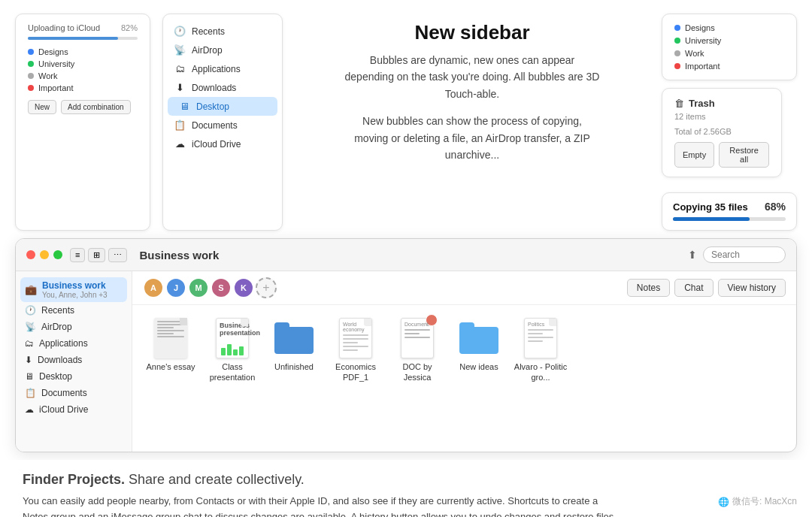 This screenshot has height=517, width=812. What do you see at coordinates (208, 32) in the screenshot?
I see `sidebar-recents-label: Recents` at bounding box center [208, 32].